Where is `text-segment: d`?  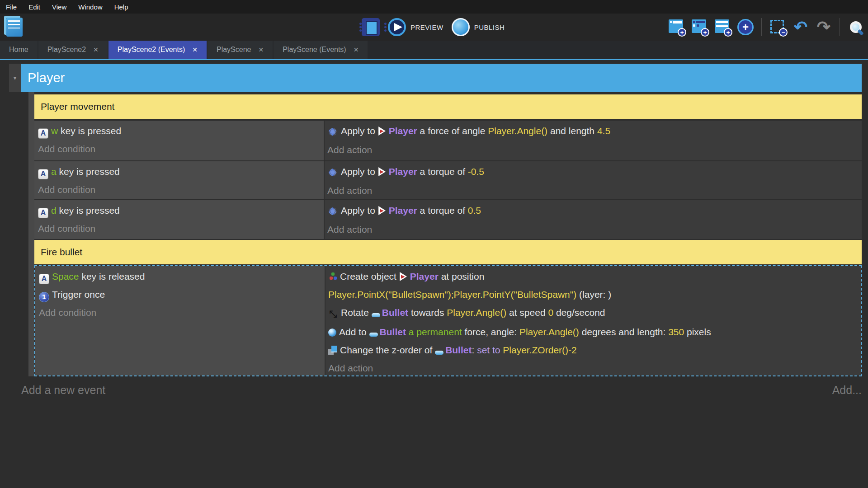
text-segment: d is located at coordinates (54, 211).